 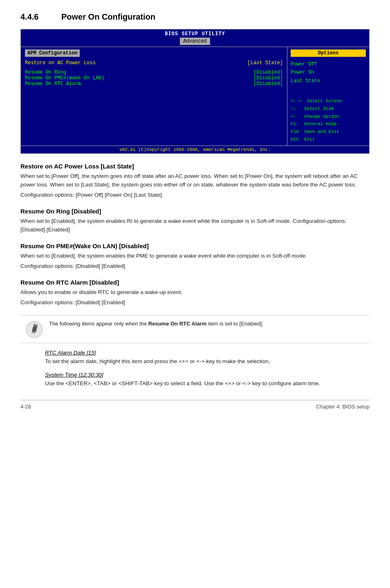 What do you see at coordinates (195, 181) in the screenshot?
I see `text-restore-ac-1: When set to [Power Off], the system goes…` at bounding box center [195, 181].